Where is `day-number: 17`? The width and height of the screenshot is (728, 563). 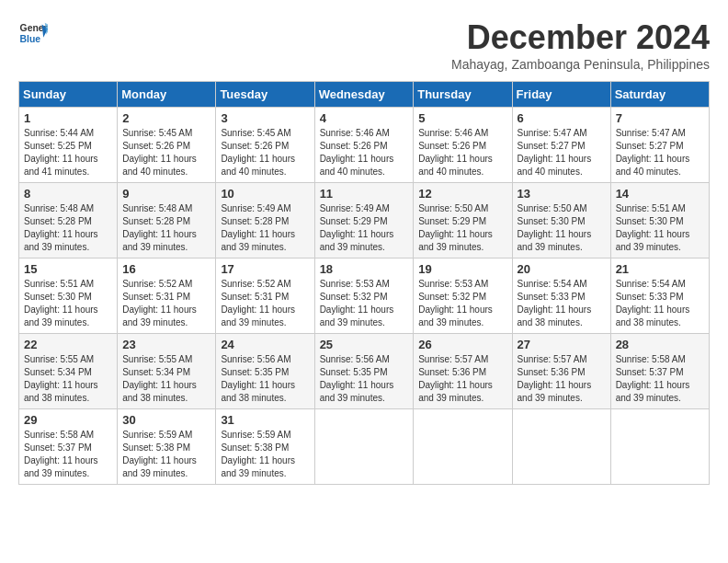
day-number: 17 is located at coordinates (265, 269).